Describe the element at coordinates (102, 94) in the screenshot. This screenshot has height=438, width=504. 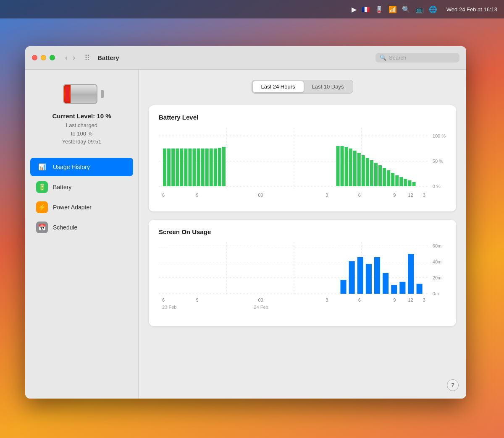
I see `battery-tip` at that location.